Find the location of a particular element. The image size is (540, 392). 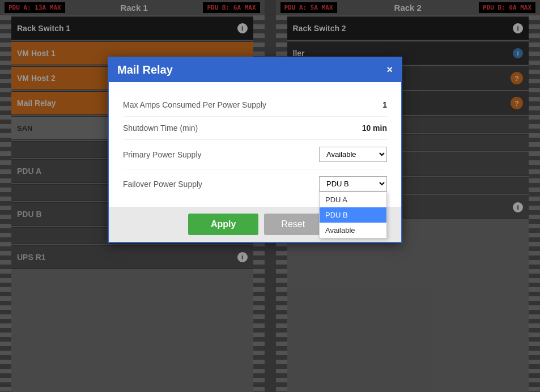

failover-menu-pdu-a: PDU A is located at coordinates (353, 199).